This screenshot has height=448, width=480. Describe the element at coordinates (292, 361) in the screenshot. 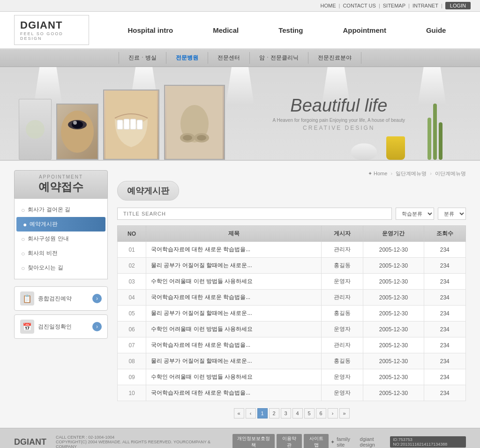

I see `table-row: 08 물리 공부가 어질어질 할때에는 새로운... 홍길동 2005-12-3…` at that location.